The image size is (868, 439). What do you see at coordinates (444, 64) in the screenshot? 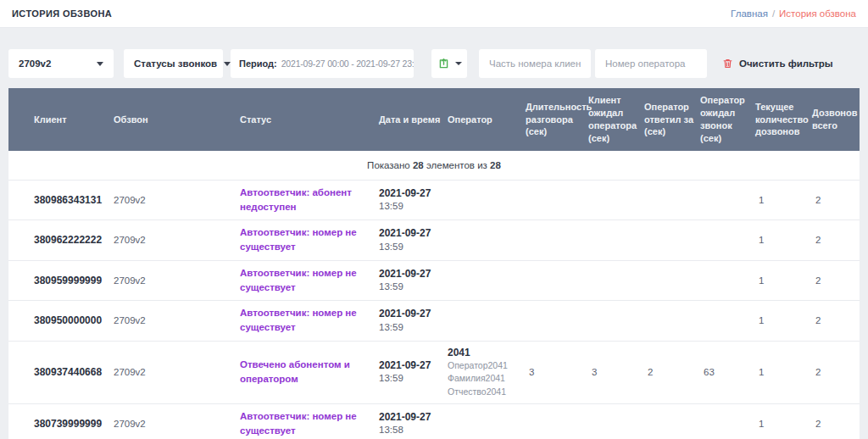
I see `export-download-icon` at bounding box center [444, 64].